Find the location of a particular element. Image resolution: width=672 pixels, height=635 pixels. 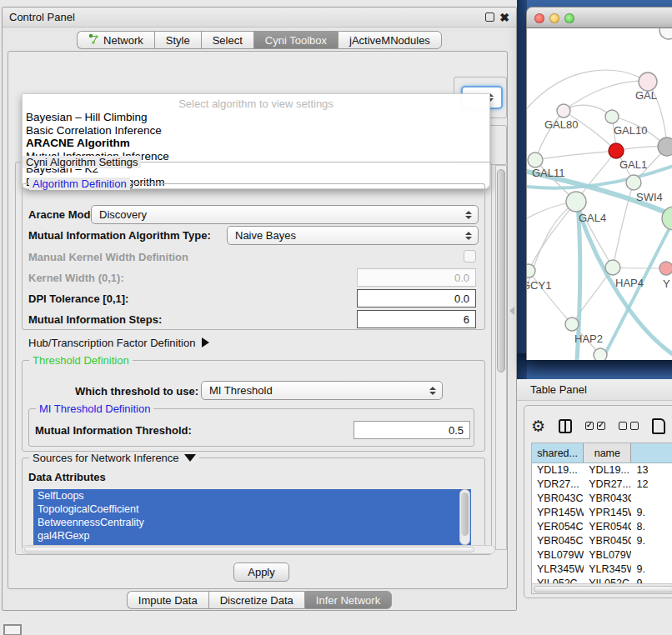

table-horizontal-scrollbar is located at coordinates (602, 588).